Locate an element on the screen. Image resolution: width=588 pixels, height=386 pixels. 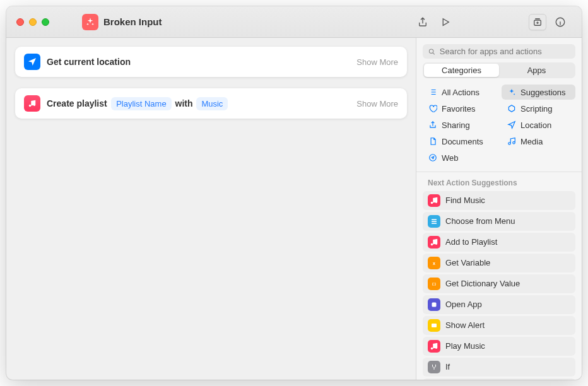
suggestion-show-result: Show Result is located at coordinates (499, 379).